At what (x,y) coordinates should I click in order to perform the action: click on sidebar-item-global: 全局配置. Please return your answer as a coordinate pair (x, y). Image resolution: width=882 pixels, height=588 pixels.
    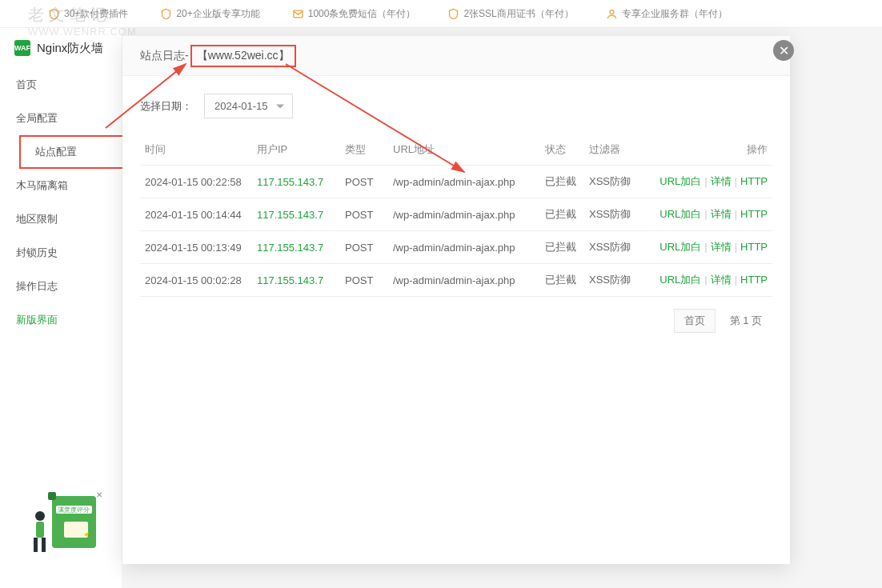
    Looking at the image, I should click on (61, 118).